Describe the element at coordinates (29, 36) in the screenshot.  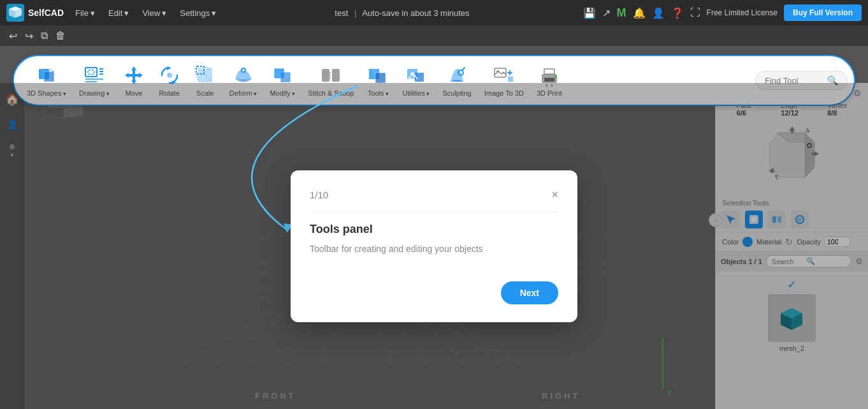
I see `redo-button: ↪` at that location.